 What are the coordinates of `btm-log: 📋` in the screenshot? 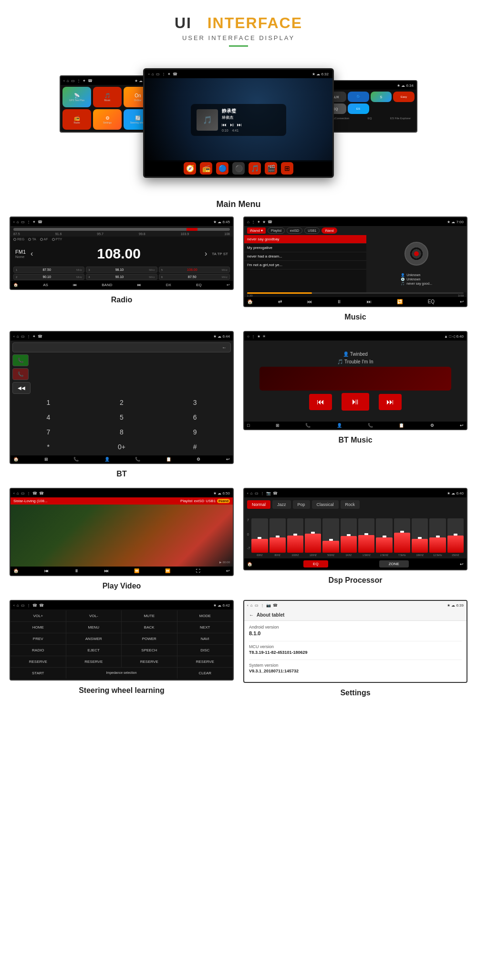 It's located at (402, 425).